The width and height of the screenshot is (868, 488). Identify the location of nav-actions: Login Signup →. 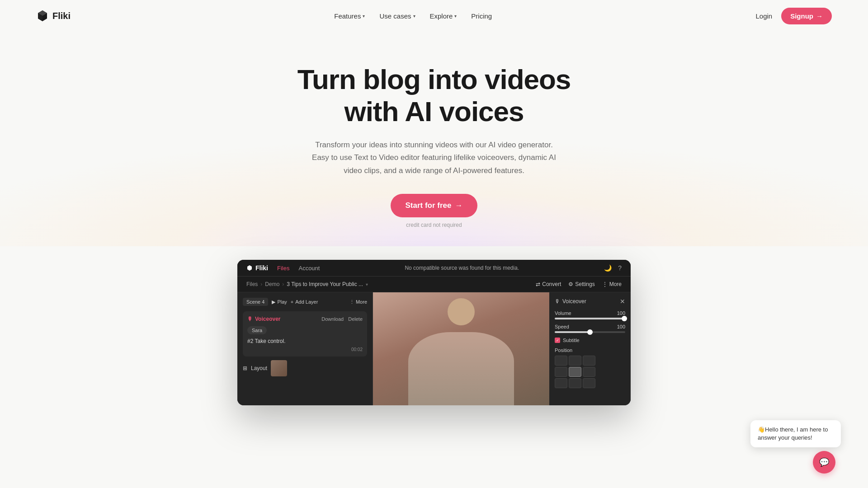
(794, 16).